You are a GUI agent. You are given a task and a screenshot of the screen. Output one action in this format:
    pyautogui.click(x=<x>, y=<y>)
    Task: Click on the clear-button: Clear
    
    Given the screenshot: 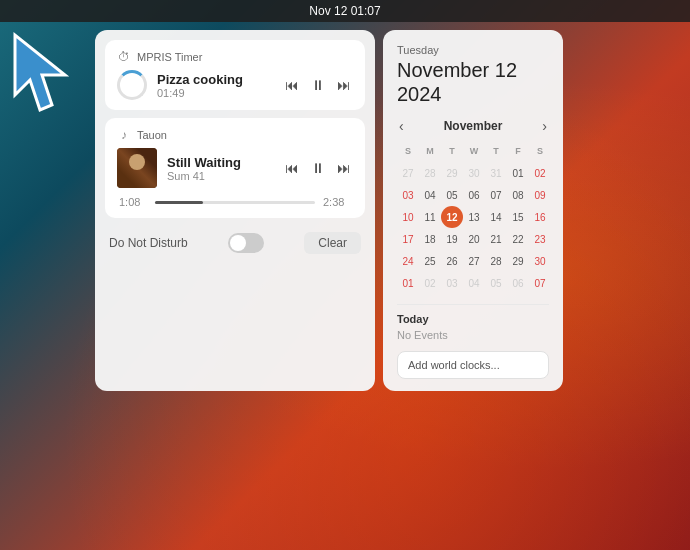 What is the action you would take?
    pyautogui.click(x=332, y=243)
    